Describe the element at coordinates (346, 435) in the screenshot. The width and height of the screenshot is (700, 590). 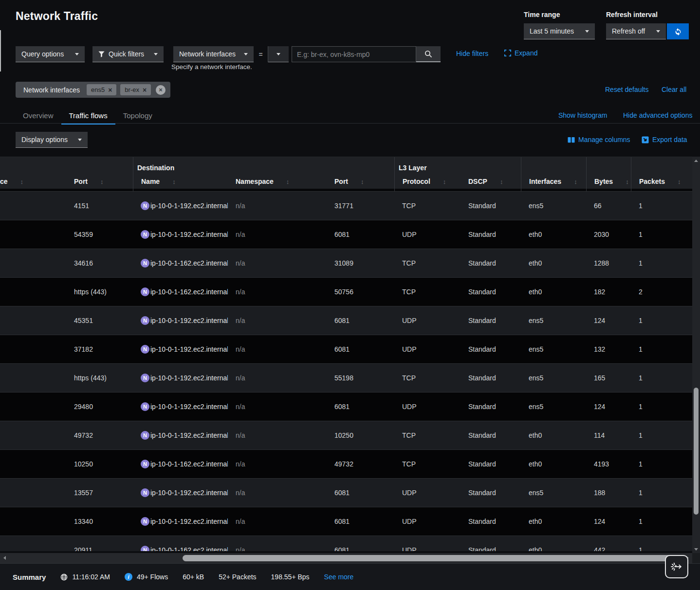
I see `flow-row: 49732 N ip-10-0-1-192.ec2.internal n/a 1…` at that location.